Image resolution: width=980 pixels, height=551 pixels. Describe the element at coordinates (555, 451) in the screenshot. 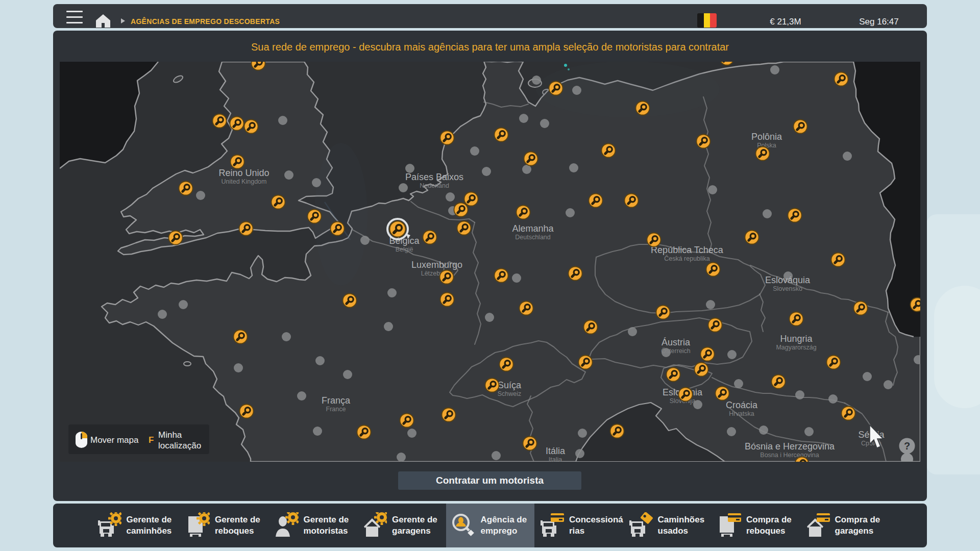

I see `svg-text: Itália` at that location.